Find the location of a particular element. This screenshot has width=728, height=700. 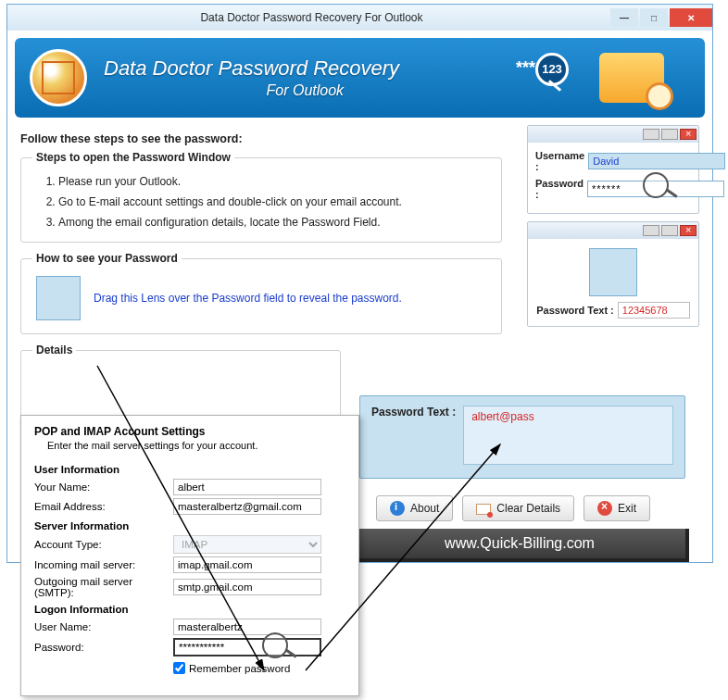

password-field is located at coordinates (247, 647).